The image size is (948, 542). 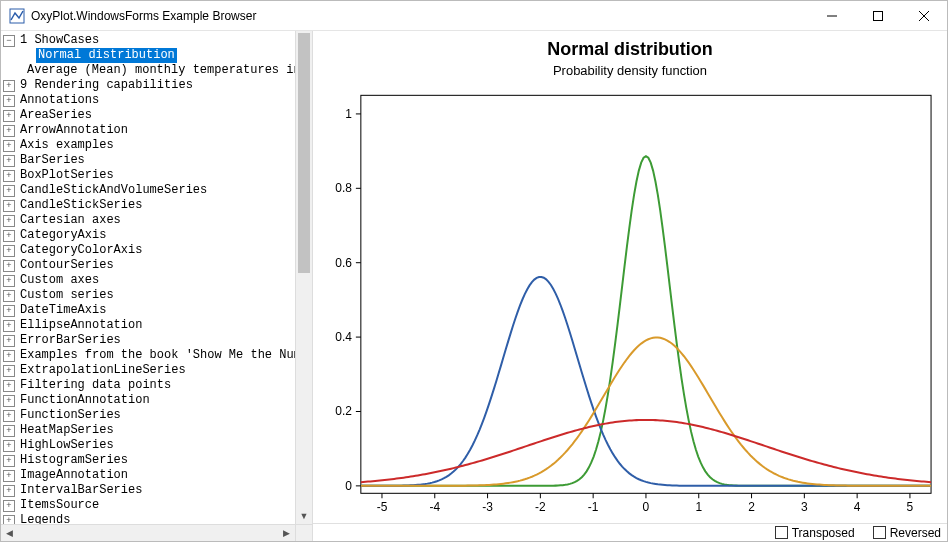 I want to click on tree-item: +CandleStickSeries, so click(x=158, y=206).